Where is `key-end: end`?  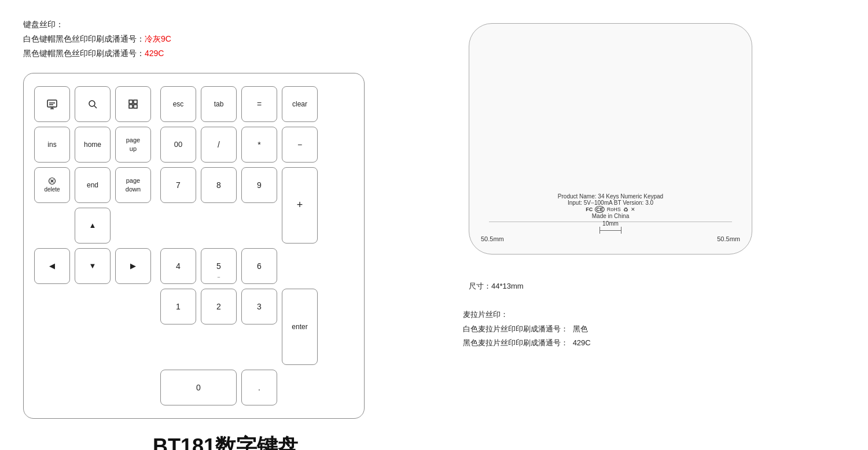
key-end: end is located at coordinates (93, 185).